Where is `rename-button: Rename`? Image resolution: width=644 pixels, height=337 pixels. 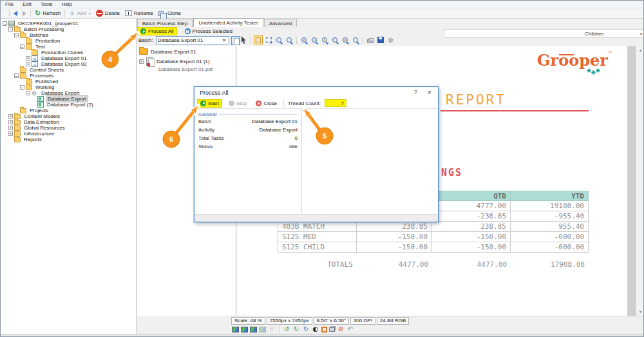 rename-button: Rename is located at coordinates (139, 14).